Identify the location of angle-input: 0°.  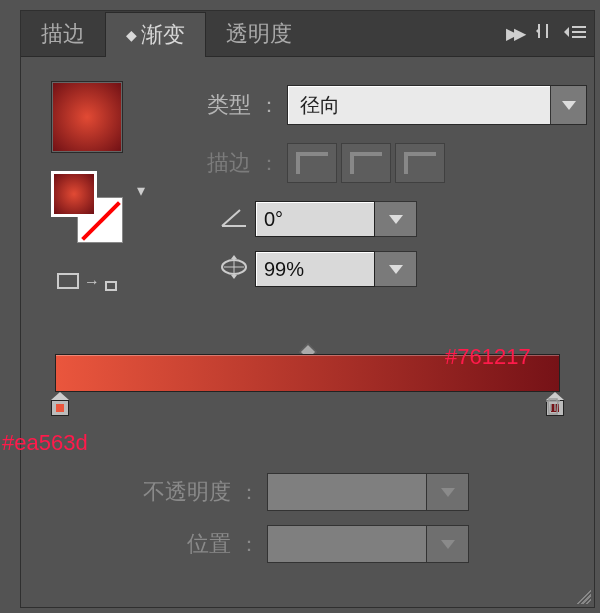
(315, 219).